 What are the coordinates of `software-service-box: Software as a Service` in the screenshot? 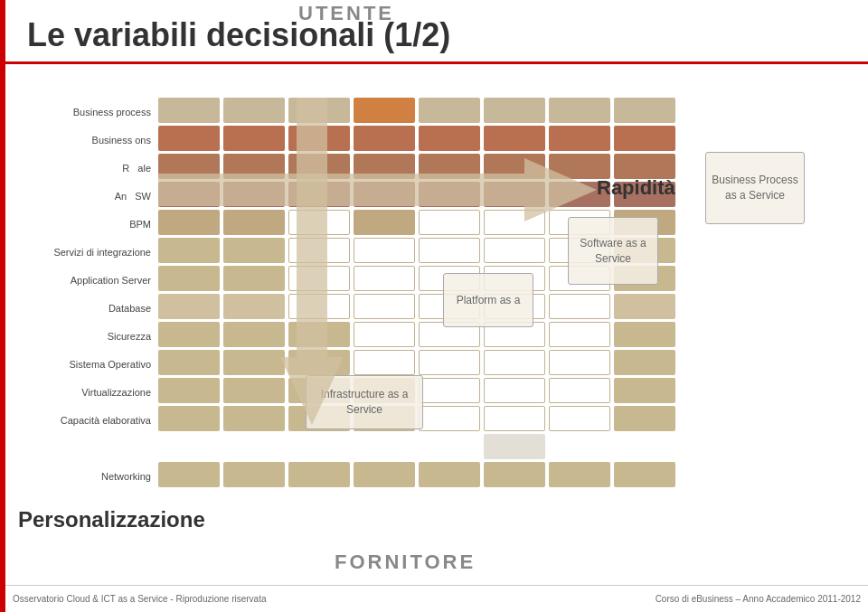 It's located at (613, 251).